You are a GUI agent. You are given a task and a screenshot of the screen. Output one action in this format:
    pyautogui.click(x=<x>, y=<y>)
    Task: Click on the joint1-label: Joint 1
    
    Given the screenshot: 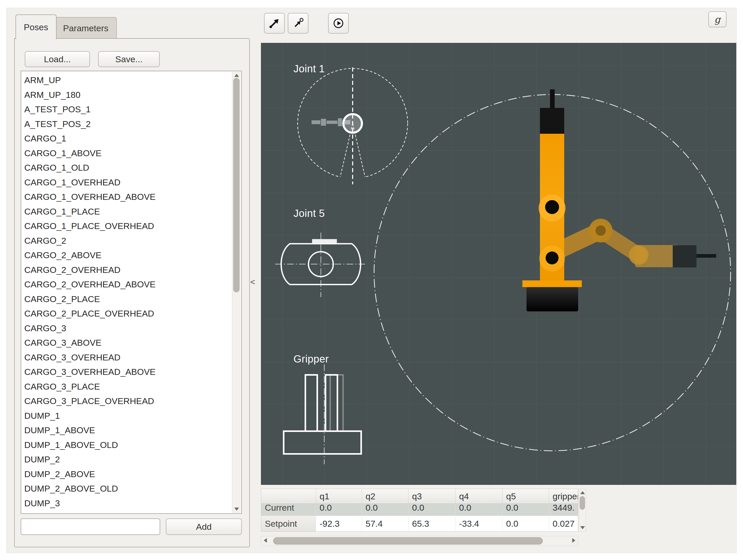 What is the action you would take?
    pyautogui.click(x=309, y=69)
    